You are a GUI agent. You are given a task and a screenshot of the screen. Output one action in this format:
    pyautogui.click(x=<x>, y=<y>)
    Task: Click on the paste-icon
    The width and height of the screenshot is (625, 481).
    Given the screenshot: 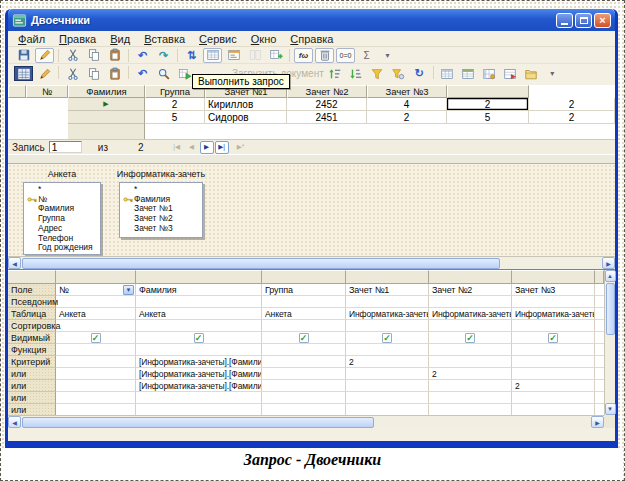 What is the action you would take?
    pyautogui.click(x=114, y=56)
    